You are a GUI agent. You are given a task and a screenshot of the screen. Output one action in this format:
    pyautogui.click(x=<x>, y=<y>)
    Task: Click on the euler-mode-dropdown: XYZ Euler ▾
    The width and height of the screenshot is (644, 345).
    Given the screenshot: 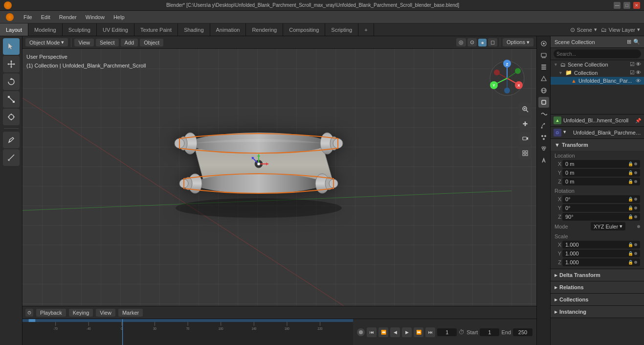 What is the action you would take?
    pyautogui.click(x=608, y=226)
    